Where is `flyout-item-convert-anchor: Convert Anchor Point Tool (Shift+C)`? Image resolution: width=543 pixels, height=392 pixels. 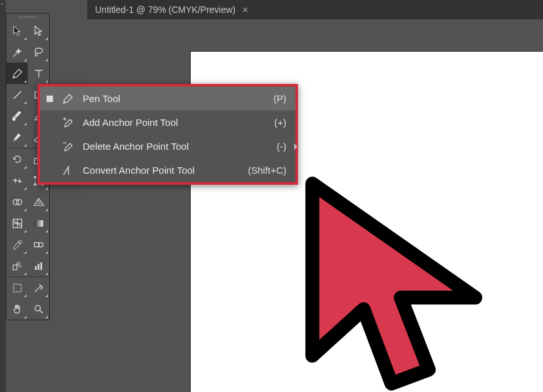
flyout-item-convert-anchor: Convert Anchor Point Tool (Shift+C) is located at coordinates (168, 170).